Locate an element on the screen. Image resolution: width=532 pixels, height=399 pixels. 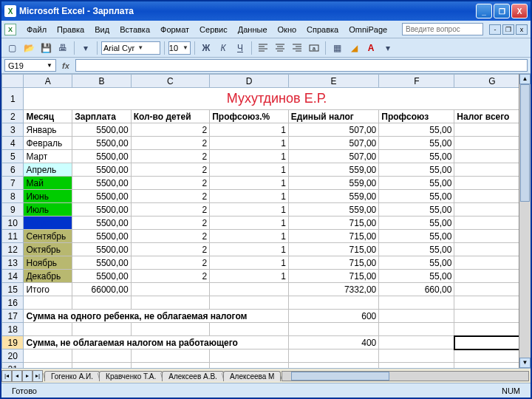
close-button: X is located at coordinates (519, 11).